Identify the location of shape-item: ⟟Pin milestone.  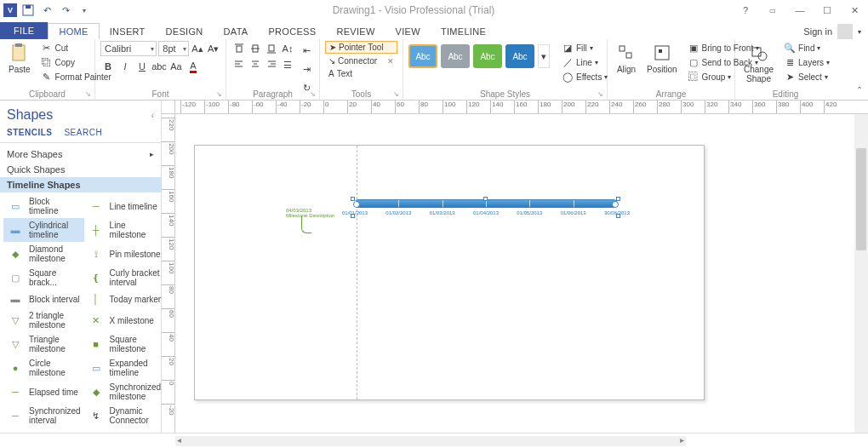
(123, 254).